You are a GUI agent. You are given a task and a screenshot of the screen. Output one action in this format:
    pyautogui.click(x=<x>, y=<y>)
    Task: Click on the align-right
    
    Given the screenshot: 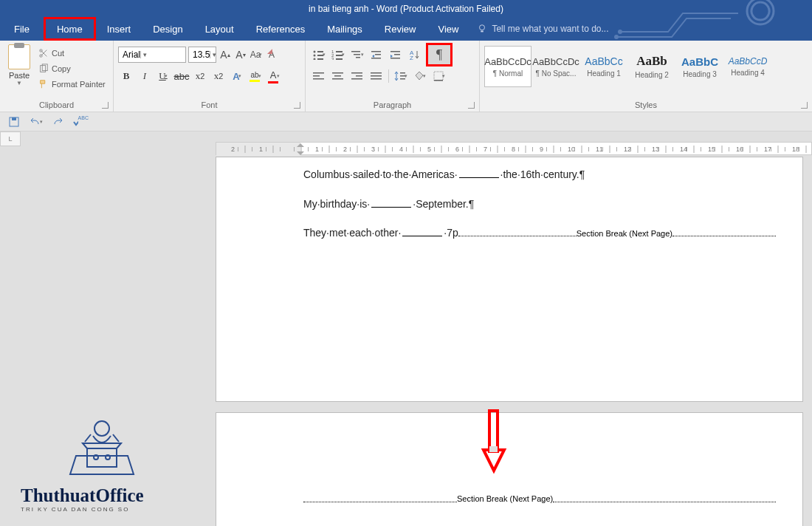 What is the action you would take?
    pyautogui.click(x=357, y=76)
    